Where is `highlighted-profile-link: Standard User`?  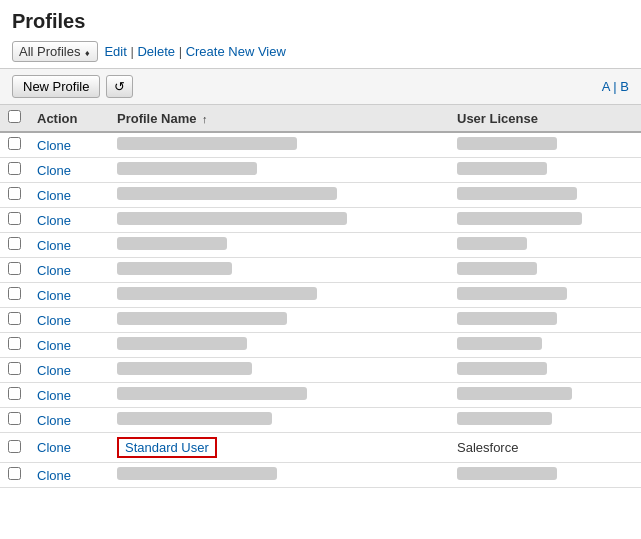
highlighted-profile-link: Standard User is located at coordinates (167, 448).